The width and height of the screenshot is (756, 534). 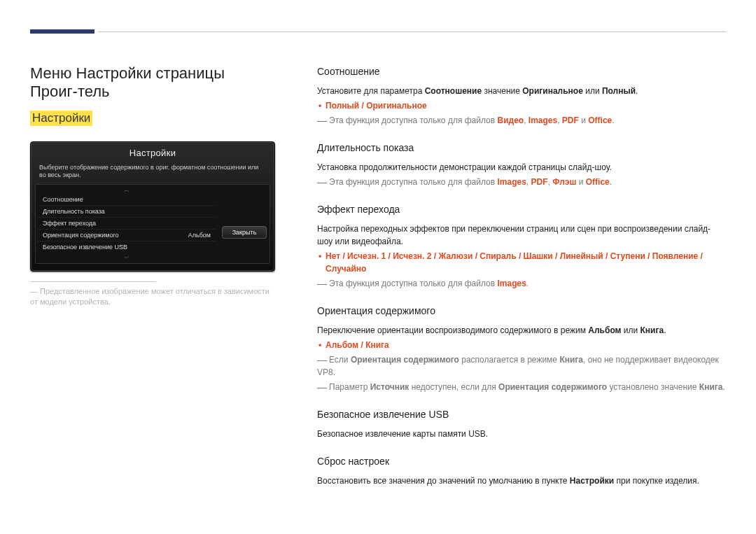 What do you see at coordinates (522, 387) in the screenshot?
I see `section-note: ―Параметр Источник недоступен, если для …` at bounding box center [522, 387].